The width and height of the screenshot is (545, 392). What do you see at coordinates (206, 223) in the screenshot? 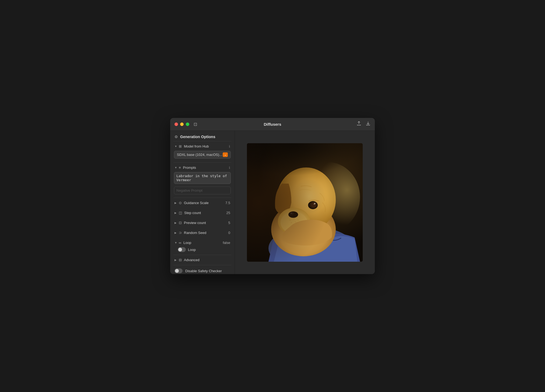
I see `preview-count-label: Preview count` at bounding box center [206, 223].